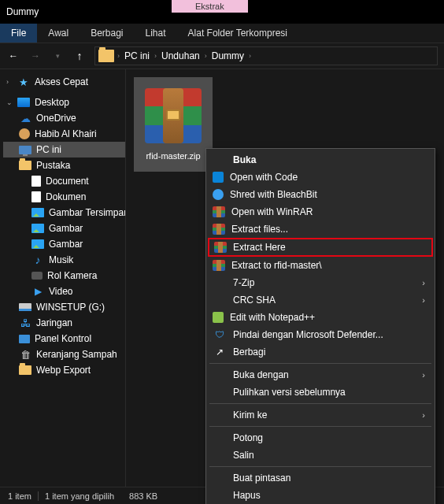 Image resolution: width=444 pixels, height=504 pixels. What do you see at coordinates (65, 228) in the screenshot?
I see `tree-gambar-1: Gambar` at bounding box center [65, 228].